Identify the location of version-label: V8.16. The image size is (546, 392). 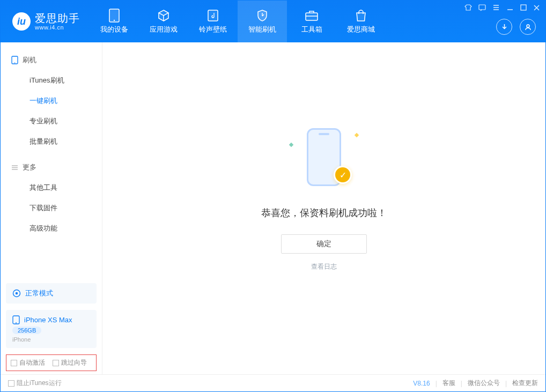
(422, 383).